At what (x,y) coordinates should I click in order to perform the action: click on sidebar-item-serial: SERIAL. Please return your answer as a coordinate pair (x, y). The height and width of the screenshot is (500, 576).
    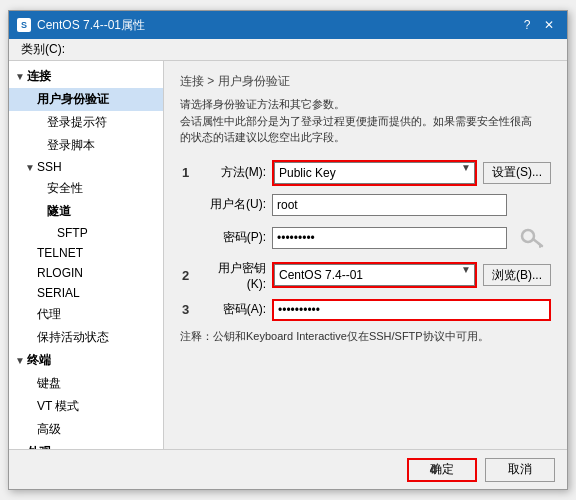
    Looking at the image, I should click on (86, 293).